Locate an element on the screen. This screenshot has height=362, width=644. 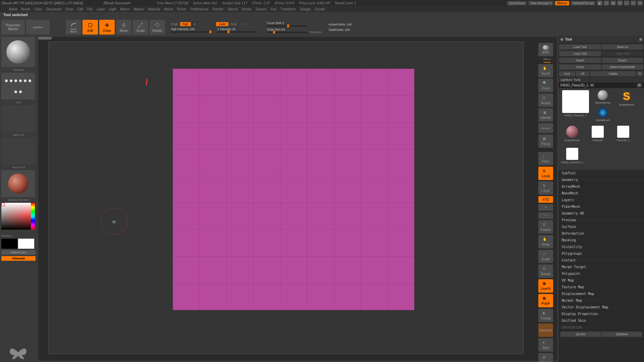
menu-light: Light is located at coordinates (113, 9).